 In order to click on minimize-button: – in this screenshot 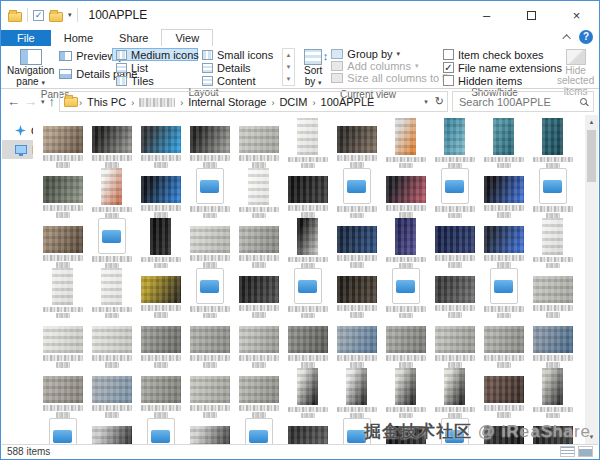, I will do `click(486, 15)`.